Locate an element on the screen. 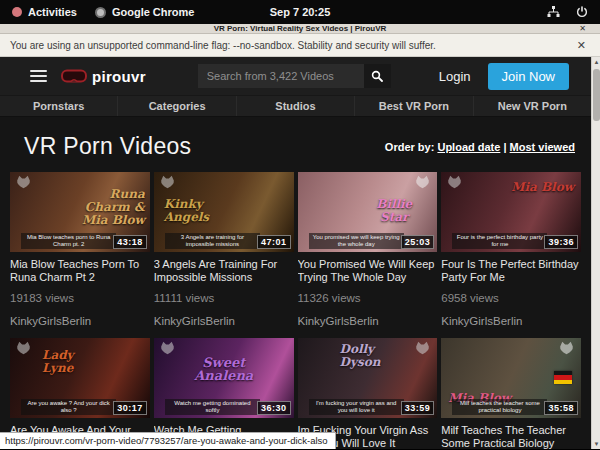 The height and width of the screenshot is (450, 600). nav-item-studios: Studios is located at coordinates (295, 106).